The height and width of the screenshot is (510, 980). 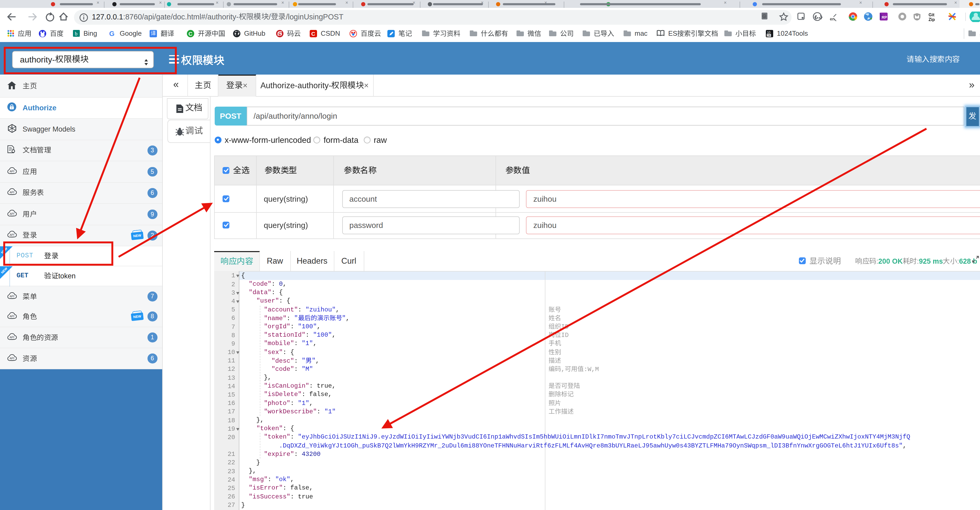 I want to click on svg-text: b, so click(x=76, y=34).